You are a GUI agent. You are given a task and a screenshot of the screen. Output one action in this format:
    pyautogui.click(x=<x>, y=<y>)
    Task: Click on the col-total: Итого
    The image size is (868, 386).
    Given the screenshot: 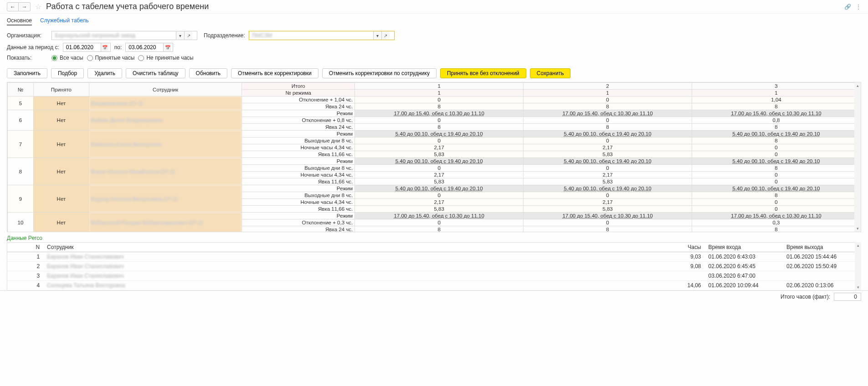 What is the action you would take?
    pyautogui.click(x=298, y=86)
    